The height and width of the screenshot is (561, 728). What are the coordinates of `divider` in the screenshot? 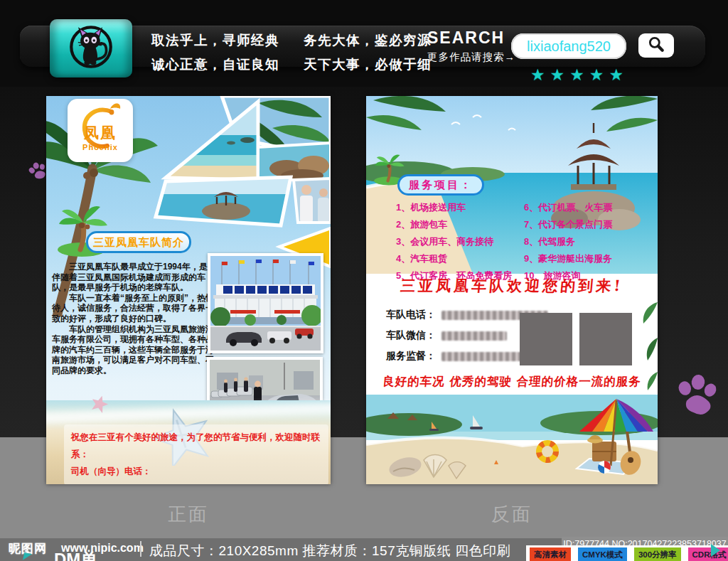 It's located at (141, 549).